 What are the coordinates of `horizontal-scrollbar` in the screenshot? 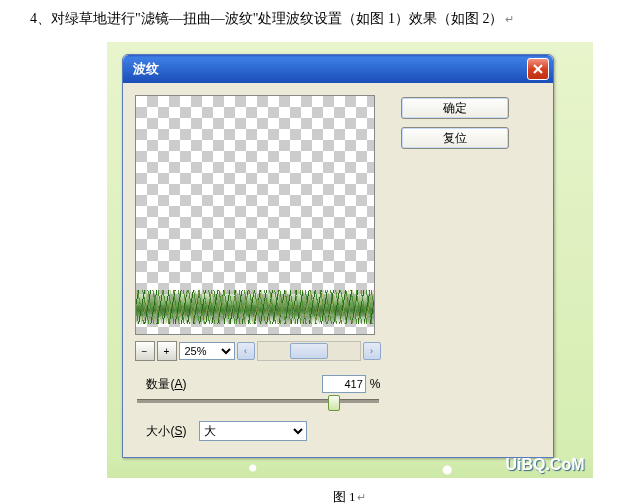 It's located at (309, 351).